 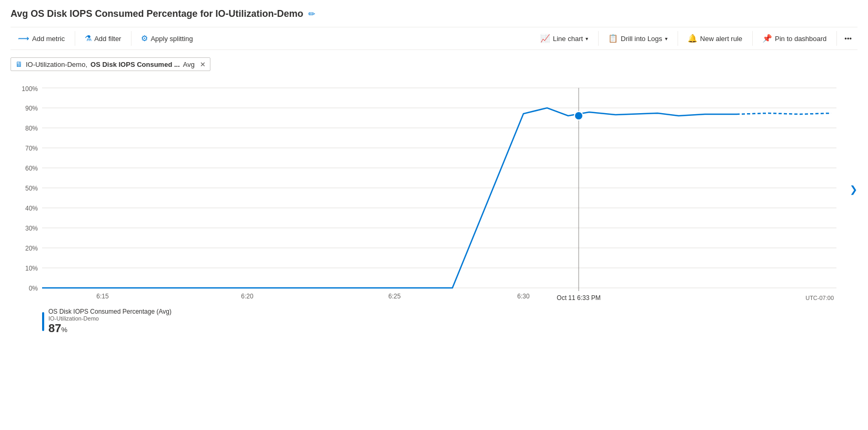 What do you see at coordinates (110, 322) in the screenshot?
I see `legend-text: OS Disk IOPS Consumed Percentage (Avg) I…` at bounding box center [110, 322].